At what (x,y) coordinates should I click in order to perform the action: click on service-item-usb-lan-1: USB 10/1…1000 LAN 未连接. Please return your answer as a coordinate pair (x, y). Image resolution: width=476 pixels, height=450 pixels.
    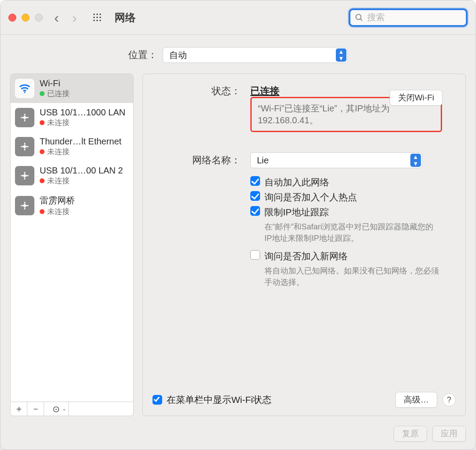
    Looking at the image, I should click on (72, 118).